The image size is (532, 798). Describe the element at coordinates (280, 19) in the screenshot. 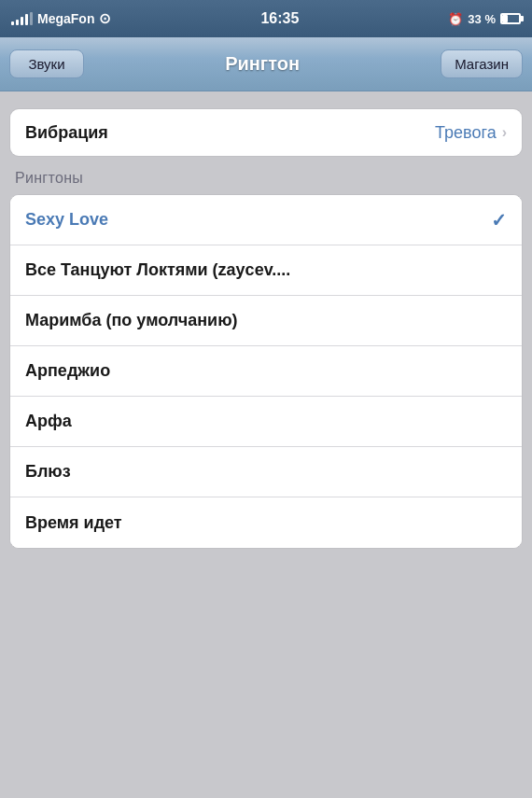

I see `status-time: 16:35` at that location.